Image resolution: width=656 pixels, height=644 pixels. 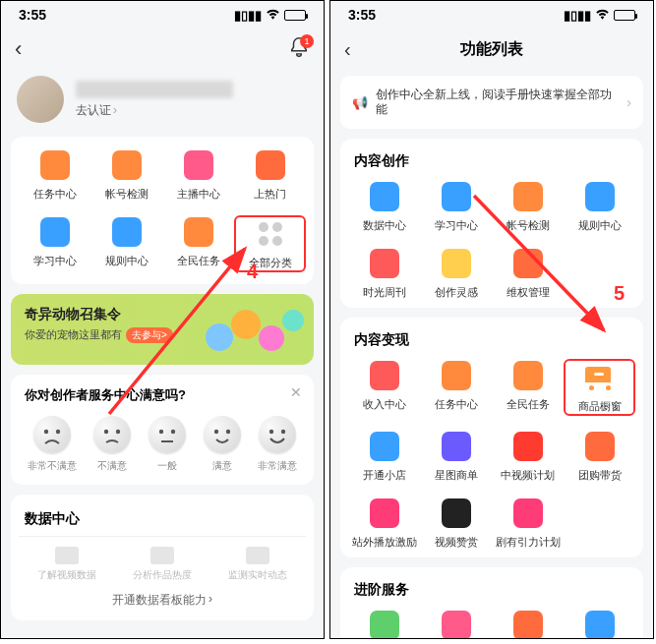 What do you see at coordinates (602, 15) in the screenshot?
I see `wifi-icon` at bounding box center [602, 15].